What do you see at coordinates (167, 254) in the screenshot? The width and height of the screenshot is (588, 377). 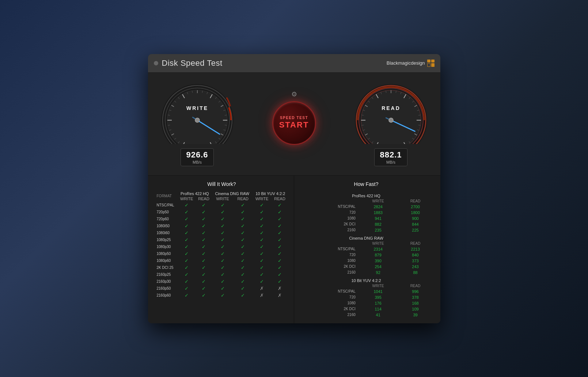 I see `format-name: 1080p50` at bounding box center [167, 254].